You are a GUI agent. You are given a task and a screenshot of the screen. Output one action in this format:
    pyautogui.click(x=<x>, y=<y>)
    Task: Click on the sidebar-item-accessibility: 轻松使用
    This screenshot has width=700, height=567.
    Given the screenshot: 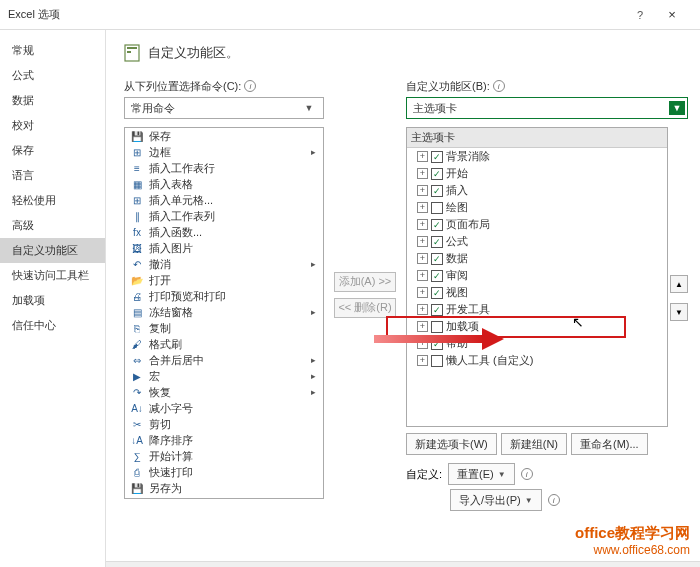 What is the action you would take?
    pyautogui.click(x=52, y=200)
    